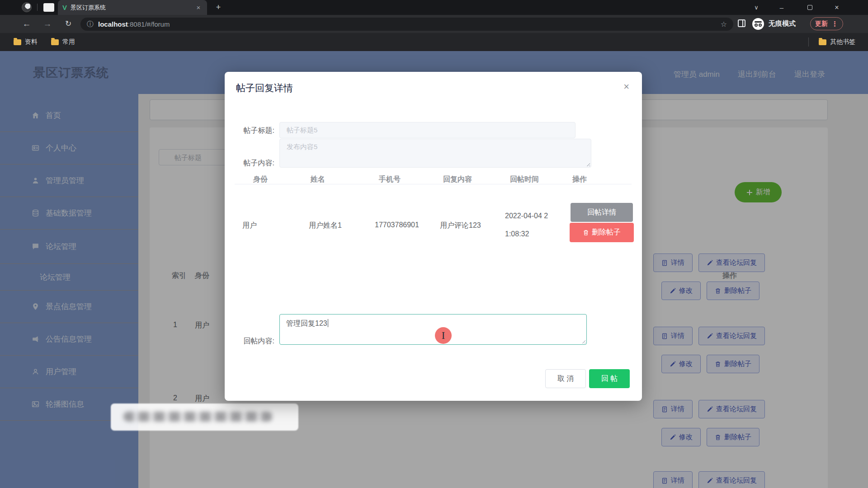  Describe the element at coordinates (602, 212) in the screenshot. I see `reply-detail-button: 回帖详情` at that location.